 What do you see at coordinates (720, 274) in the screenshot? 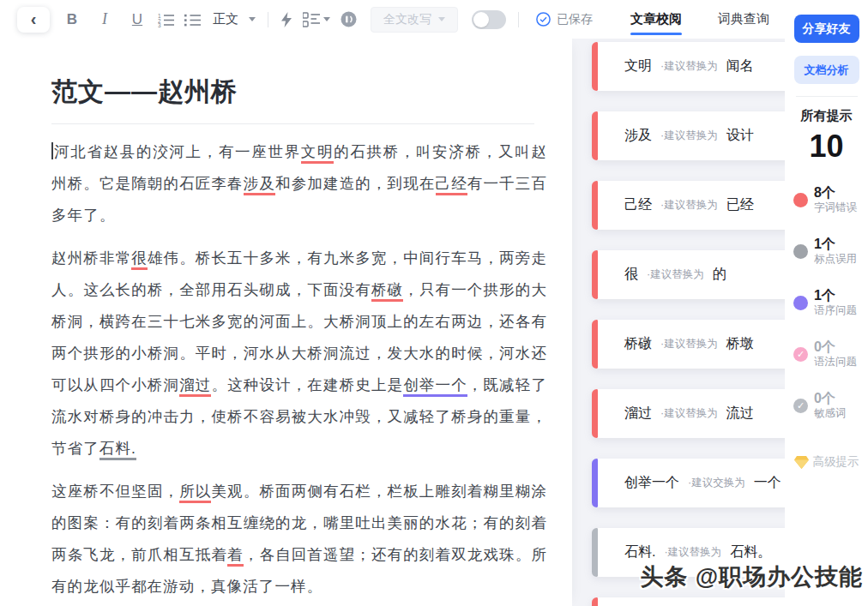
I see `card-replacement-text: 的` at bounding box center [720, 274].